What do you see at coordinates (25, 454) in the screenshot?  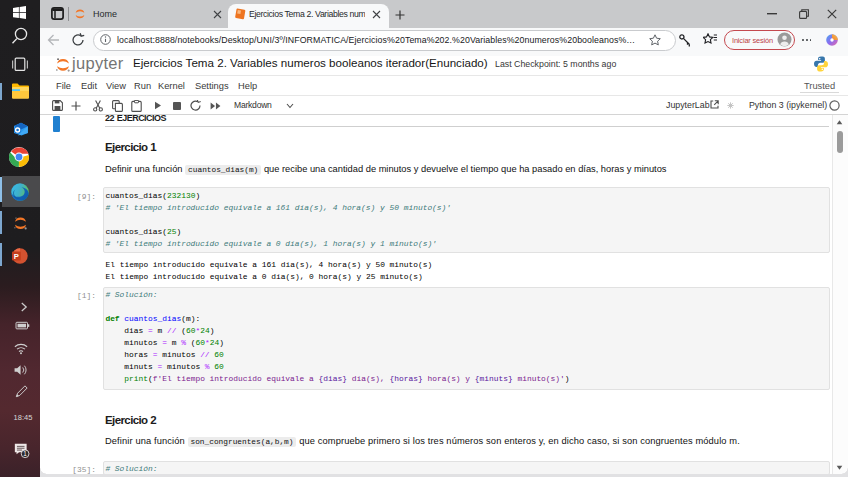 I see `svg-text: 1` at bounding box center [25, 454].